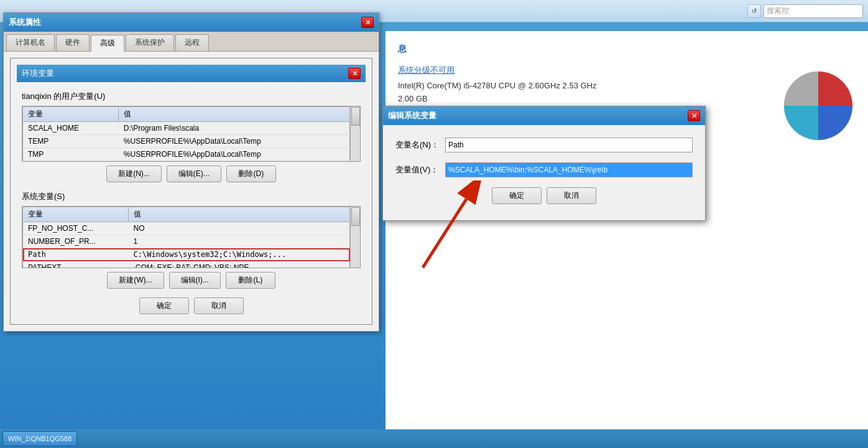  What do you see at coordinates (192, 134) in the screenshot?
I see `user-vars-table-container: 变量 值 SCALA_HOME D:\Program Files\scala T…` at bounding box center [192, 134].